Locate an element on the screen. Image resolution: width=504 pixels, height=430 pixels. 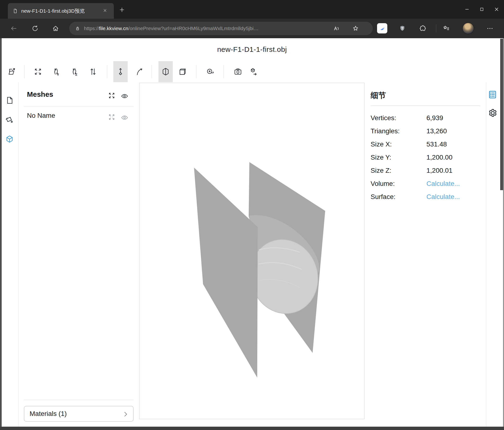
browser-menu-icon is located at coordinates (490, 28).